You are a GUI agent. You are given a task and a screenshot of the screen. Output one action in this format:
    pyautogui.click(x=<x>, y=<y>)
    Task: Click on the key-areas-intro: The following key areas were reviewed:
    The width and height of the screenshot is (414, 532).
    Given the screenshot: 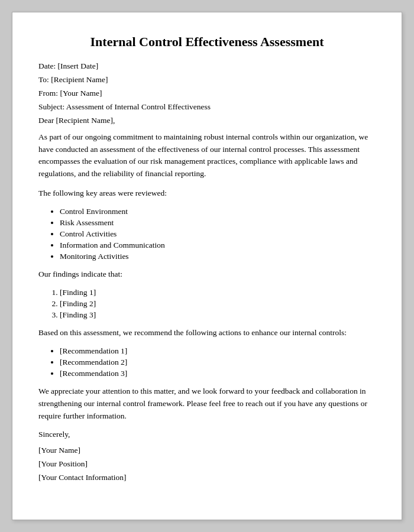 What is the action you would take?
    pyautogui.click(x=207, y=194)
    